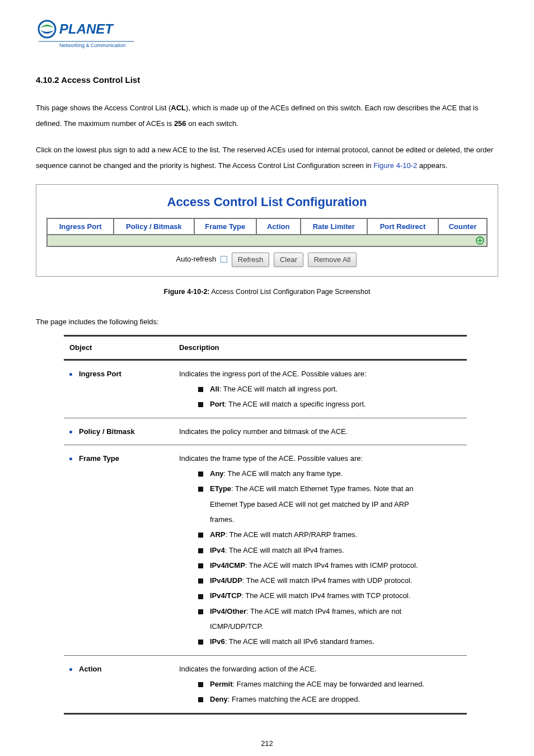 This screenshot has width=534, height=756. What do you see at coordinates (226, 580) in the screenshot?
I see `val-ipv4-udp: IPv4/UDP` at bounding box center [226, 580].